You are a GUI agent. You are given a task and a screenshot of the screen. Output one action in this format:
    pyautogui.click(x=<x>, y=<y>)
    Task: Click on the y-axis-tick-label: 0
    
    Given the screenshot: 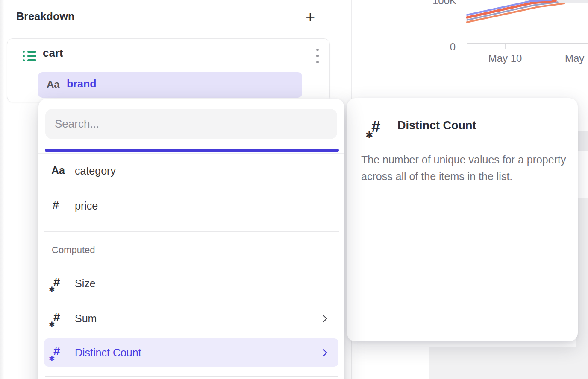 What is the action you would take?
    pyautogui.click(x=448, y=47)
    